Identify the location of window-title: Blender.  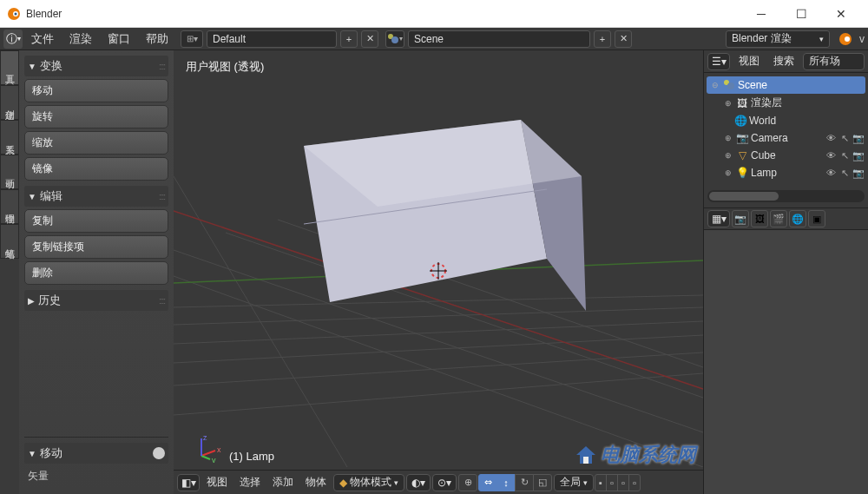
(384, 14).